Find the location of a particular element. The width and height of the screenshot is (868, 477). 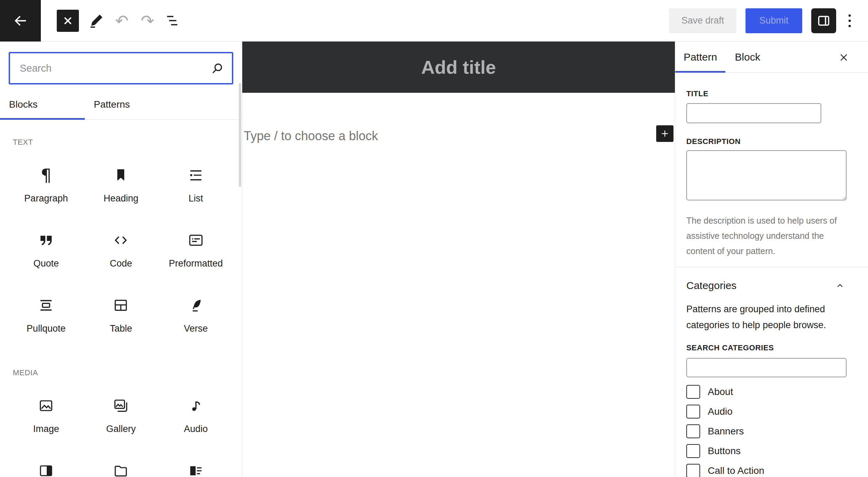

block-inserter-toggle-button is located at coordinates (68, 21).